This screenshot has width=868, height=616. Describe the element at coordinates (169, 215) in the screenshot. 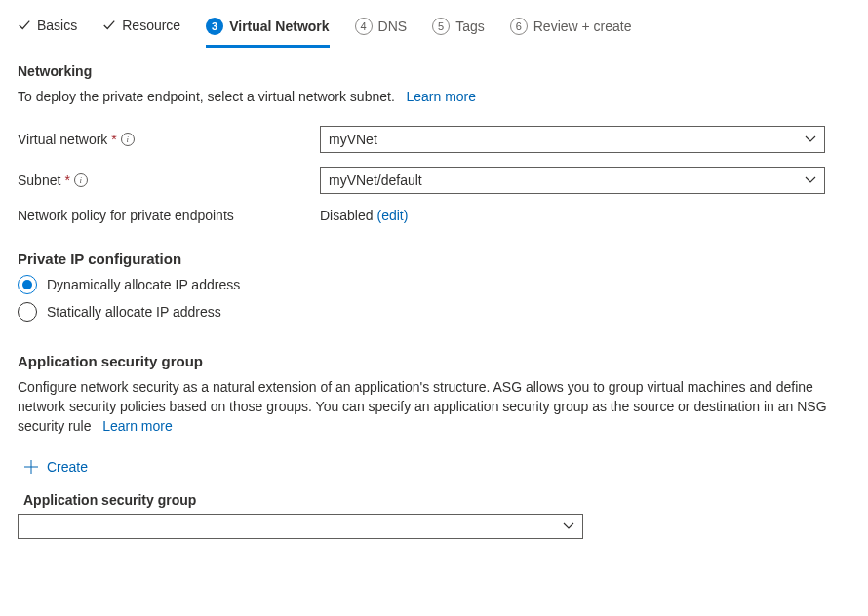

I see `network-policy-label: Network policy for private endpoints` at that location.